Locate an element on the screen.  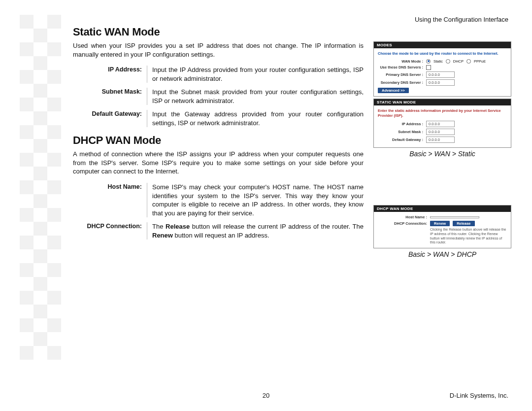
radio-label-dhcp: DHCP is located at coordinates (458, 61).